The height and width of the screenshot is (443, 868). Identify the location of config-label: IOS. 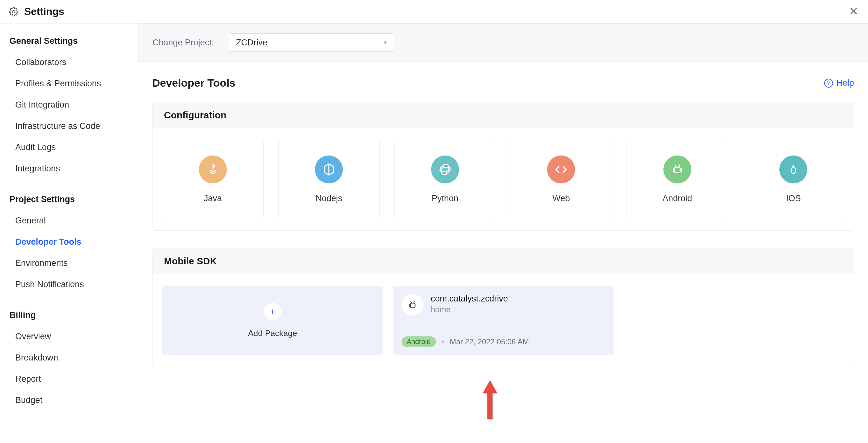
(794, 199).